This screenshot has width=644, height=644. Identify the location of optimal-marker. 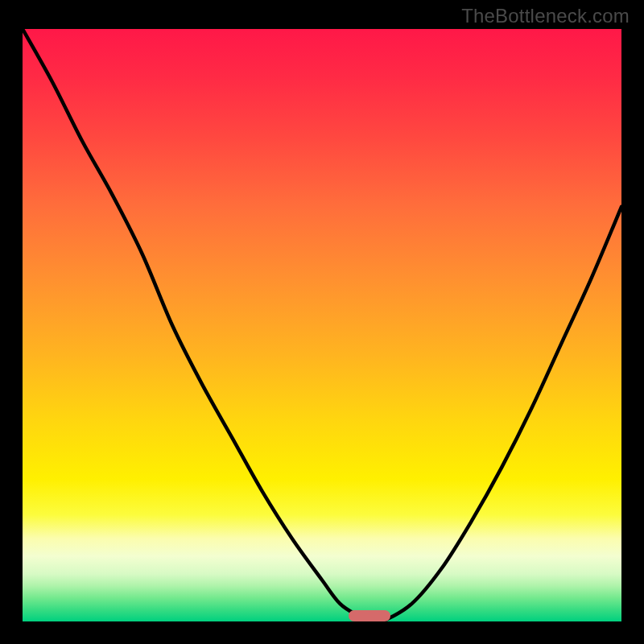
(369, 616).